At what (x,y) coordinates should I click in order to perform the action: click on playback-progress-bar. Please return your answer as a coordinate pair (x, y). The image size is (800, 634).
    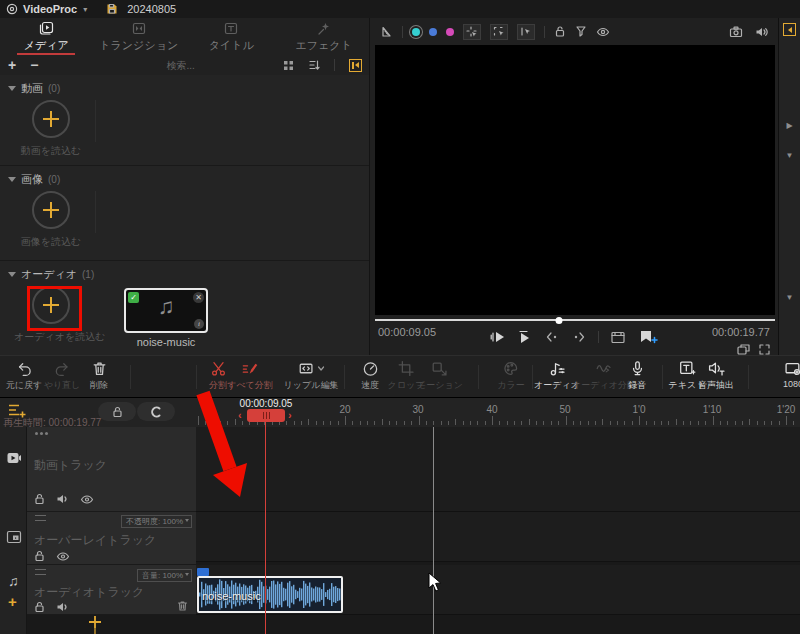
    Looking at the image, I should click on (575, 320).